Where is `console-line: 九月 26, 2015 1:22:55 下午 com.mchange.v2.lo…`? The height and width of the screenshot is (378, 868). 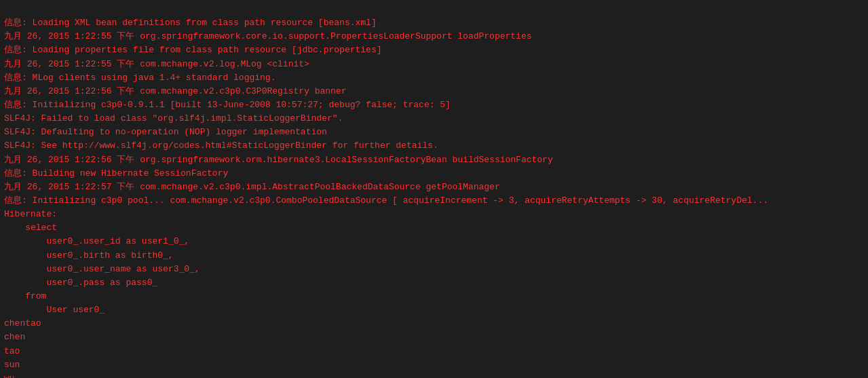 console-line: 九月 26, 2015 1:22:55 下午 com.mchange.v2.lo… is located at coordinates (434, 64).